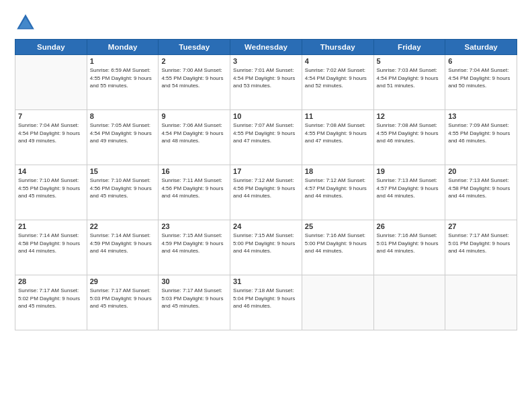  Describe the element at coordinates (51, 303) in the screenshot. I see `calendar-cell: 28Sunrise: 7:17 AM Sunset: 5:02 PM Dayli…` at that location.